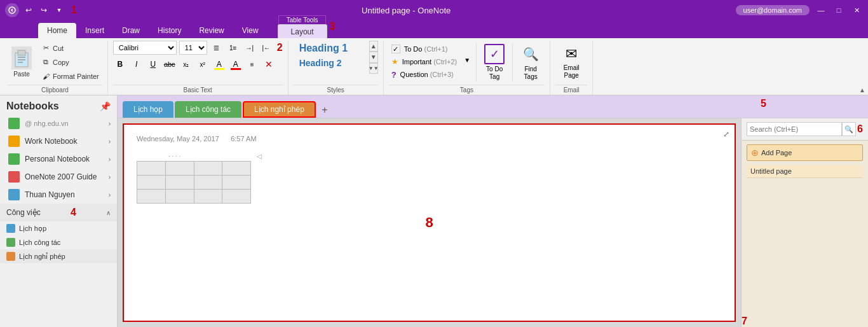 This screenshot has width=868, height=327. Describe the element at coordinates (329, 55) in the screenshot. I see `styles-scroll: Heading 1 Heading 2` at that location.